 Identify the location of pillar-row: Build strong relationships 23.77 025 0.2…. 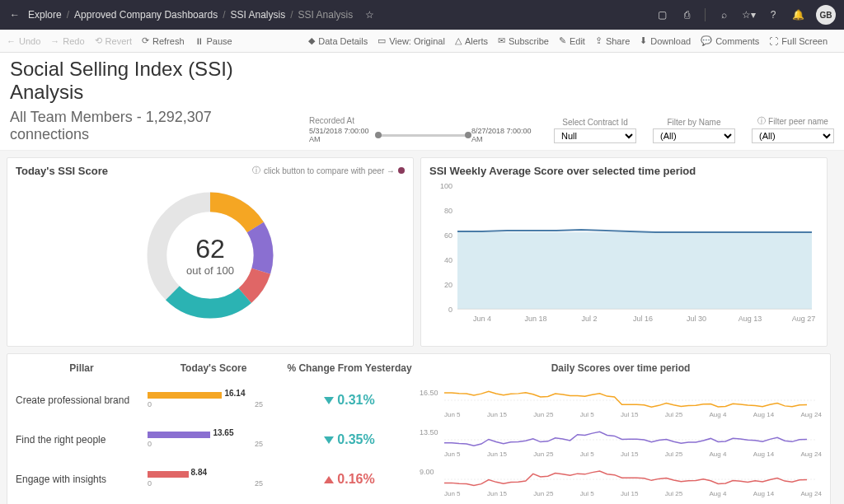
(419, 502).